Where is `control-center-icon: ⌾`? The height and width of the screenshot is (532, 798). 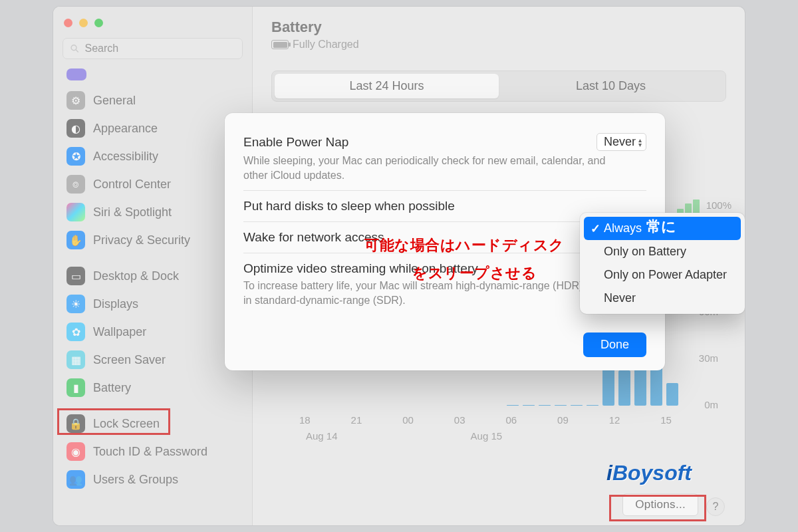 control-center-icon: ⌾ is located at coordinates (76, 184).